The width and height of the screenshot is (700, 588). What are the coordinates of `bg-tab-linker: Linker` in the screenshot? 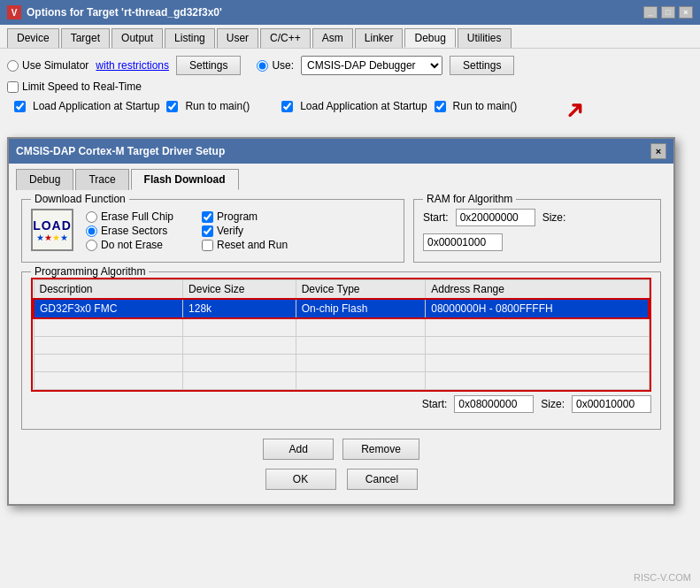 It's located at (379, 38).